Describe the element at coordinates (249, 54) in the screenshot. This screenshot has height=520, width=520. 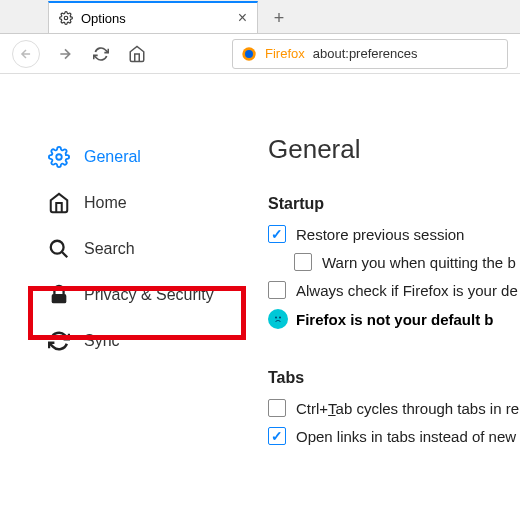
I see `firefox-logo-icon` at that location.